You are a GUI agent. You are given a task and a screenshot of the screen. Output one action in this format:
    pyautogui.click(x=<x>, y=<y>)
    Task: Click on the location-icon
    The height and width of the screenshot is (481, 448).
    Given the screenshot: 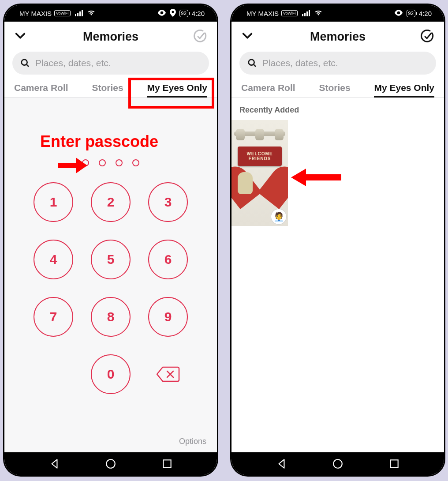 What is the action you would take?
    pyautogui.click(x=173, y=13)
    